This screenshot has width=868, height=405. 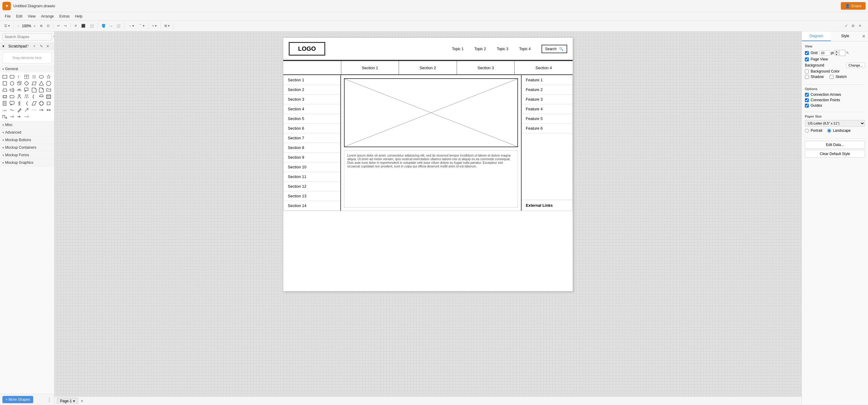 I want to click on shape-cube, so click(x=19, y=83).